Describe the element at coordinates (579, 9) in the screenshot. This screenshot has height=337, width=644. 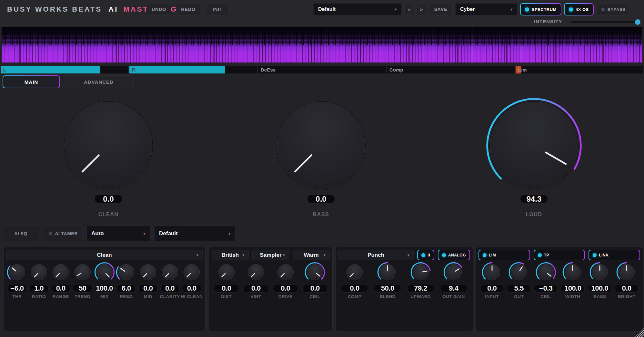
I see `toggle-4x-os: 4X OS` at that location.